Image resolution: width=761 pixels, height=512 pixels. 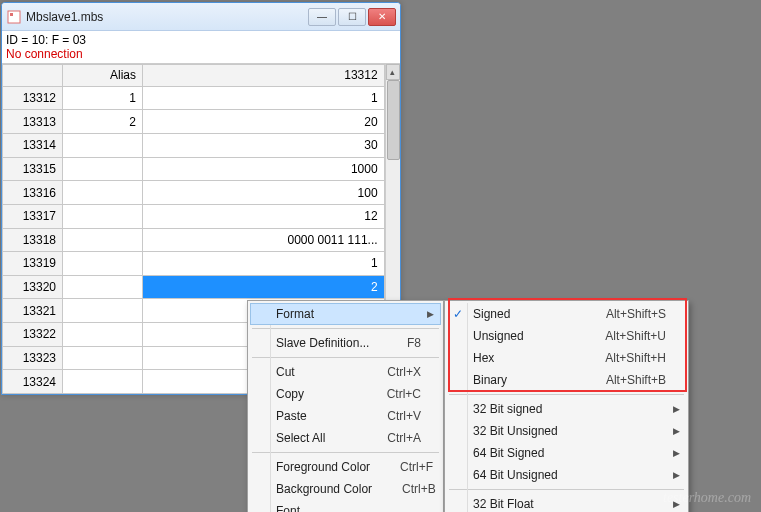 I want to click on cell-address: 13320, so click(x=33, y=287).